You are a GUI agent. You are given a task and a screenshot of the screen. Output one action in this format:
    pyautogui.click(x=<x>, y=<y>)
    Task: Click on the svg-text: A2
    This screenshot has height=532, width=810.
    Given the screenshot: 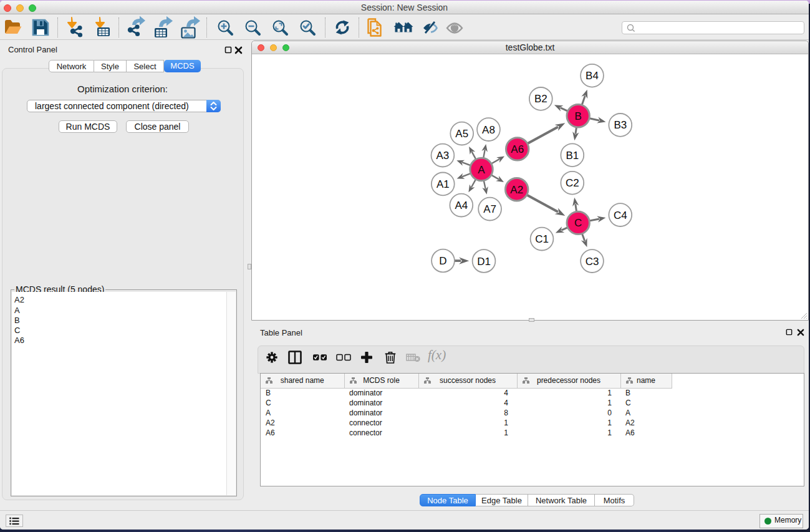 What is the action you would take?
    pyautogui.click(x=516, y=190)
    